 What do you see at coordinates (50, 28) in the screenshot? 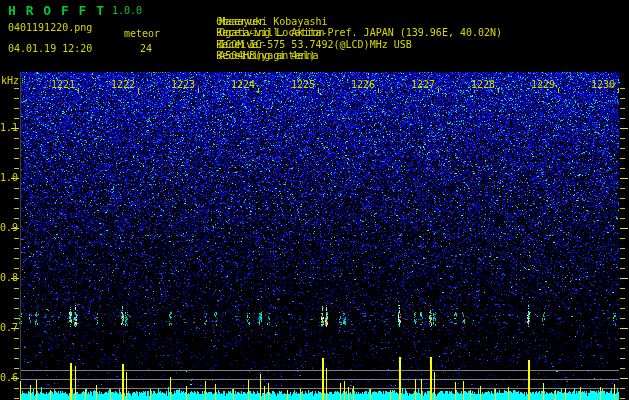
I see `output-filename: 0401191220.png` at bounding box center [50, 28].